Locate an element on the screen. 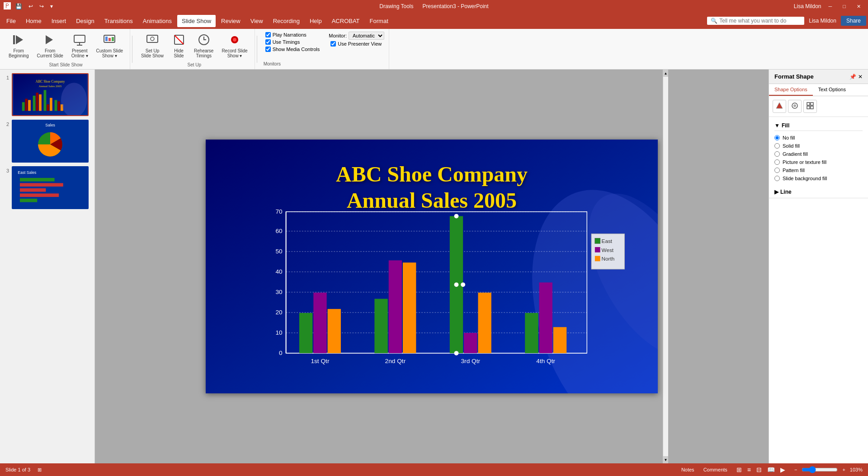  fill-icon-btn is located at coordinates (779, 107).